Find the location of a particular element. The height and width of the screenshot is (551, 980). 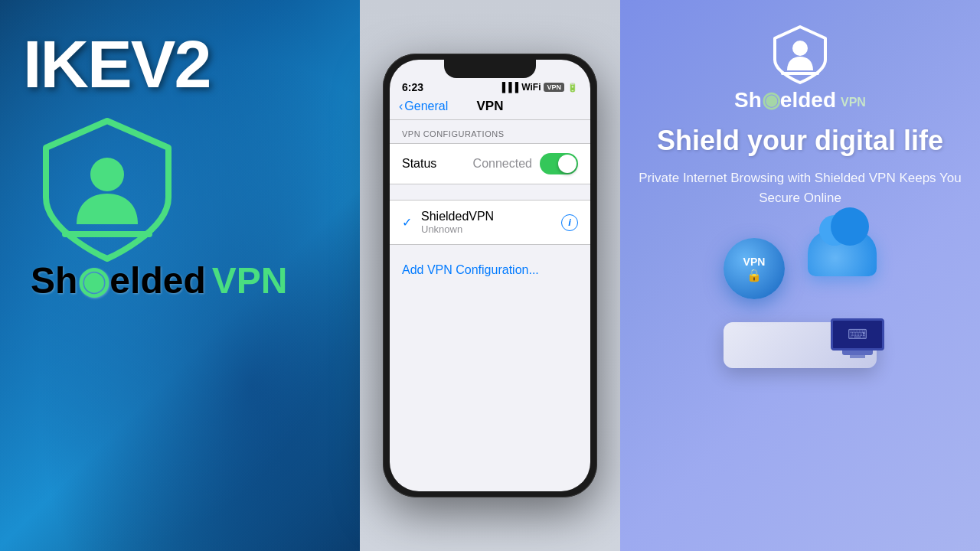

vpn-item-row: ✓ ShieldedVPN Unknown i is located at coordinates (490, 222).